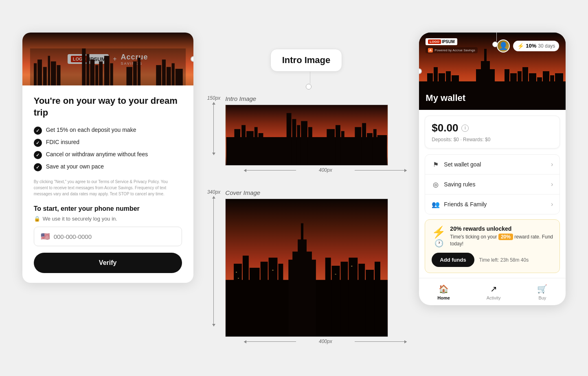  What do you see at coordinates (494, 292) in the screenshot?
I see `nav-activity: ↗ Activity` at bounding box center [494, 292].